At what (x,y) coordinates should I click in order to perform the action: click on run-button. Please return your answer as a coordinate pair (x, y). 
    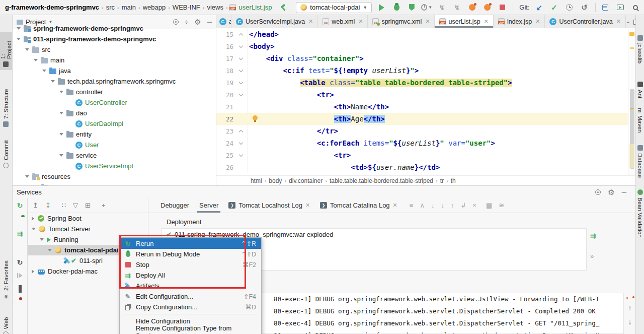
    Looking at the image, I should click on (381, 8).